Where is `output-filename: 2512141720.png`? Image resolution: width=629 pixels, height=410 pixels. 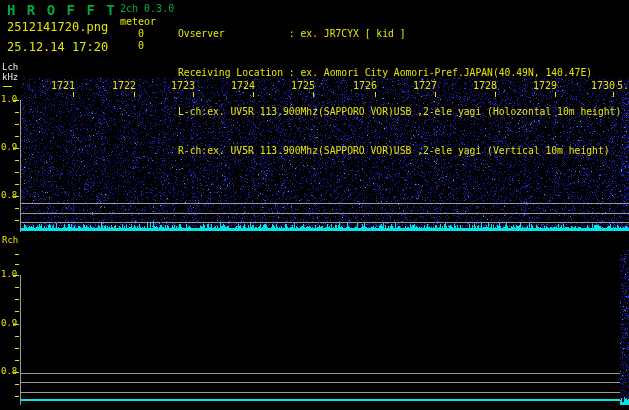
output-filename: 2512141720.png is located at coordinates (58, 27).